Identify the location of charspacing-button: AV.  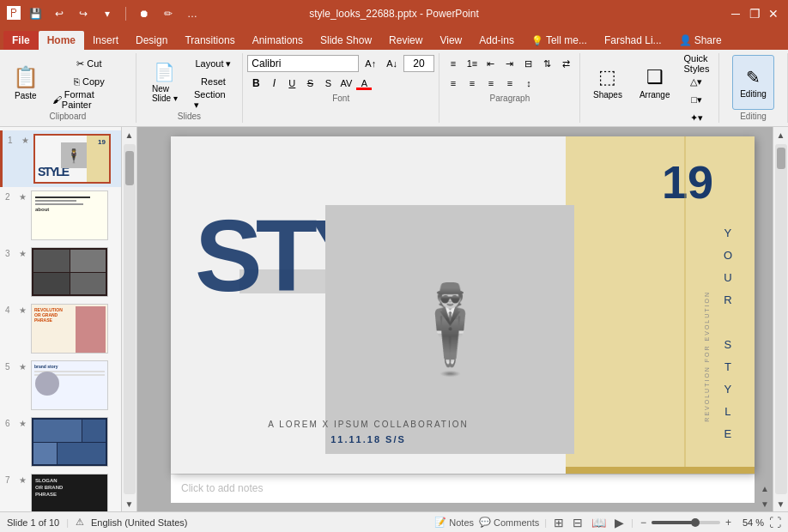
(346, 83).